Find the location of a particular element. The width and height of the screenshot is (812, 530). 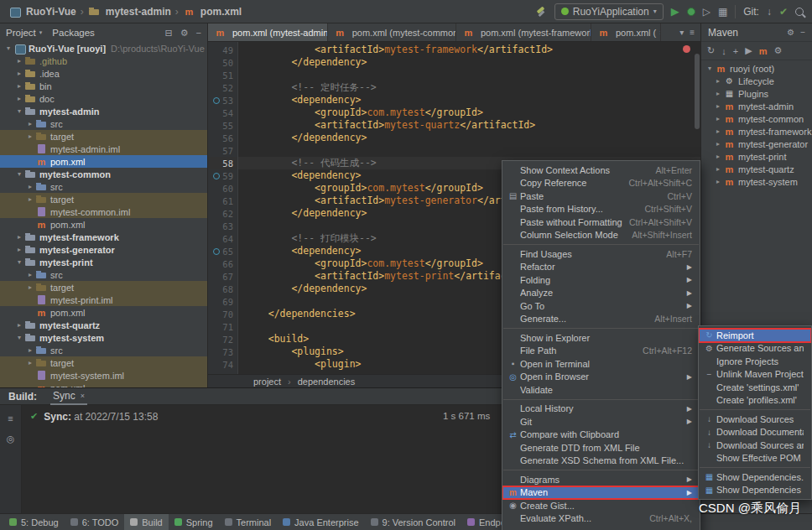

code-line is located at coordinates (470, 151).